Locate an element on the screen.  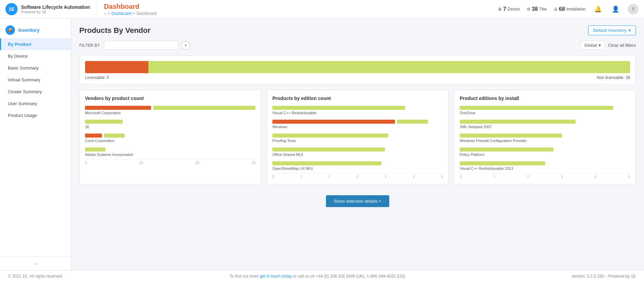
header-nav: Dashboard ⌂ > Dashboard > Dashboard is located at coordinates (297, 9).